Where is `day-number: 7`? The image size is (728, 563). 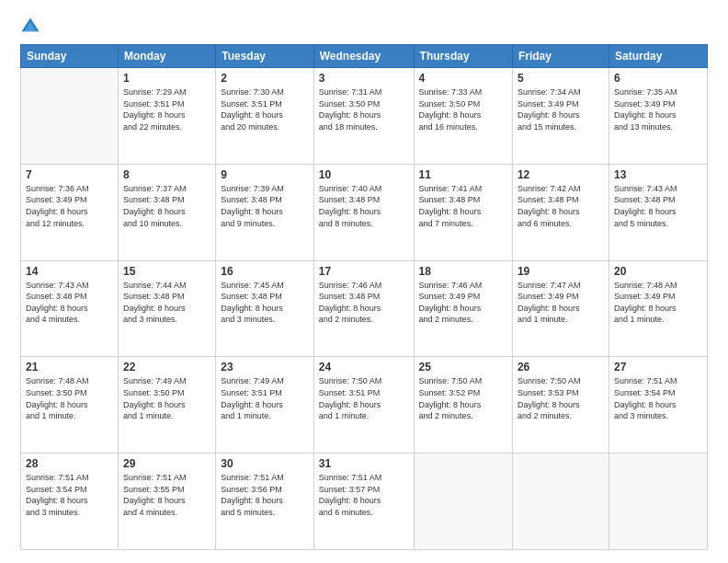
day-number: 7 is located at coordinates (70, 175).